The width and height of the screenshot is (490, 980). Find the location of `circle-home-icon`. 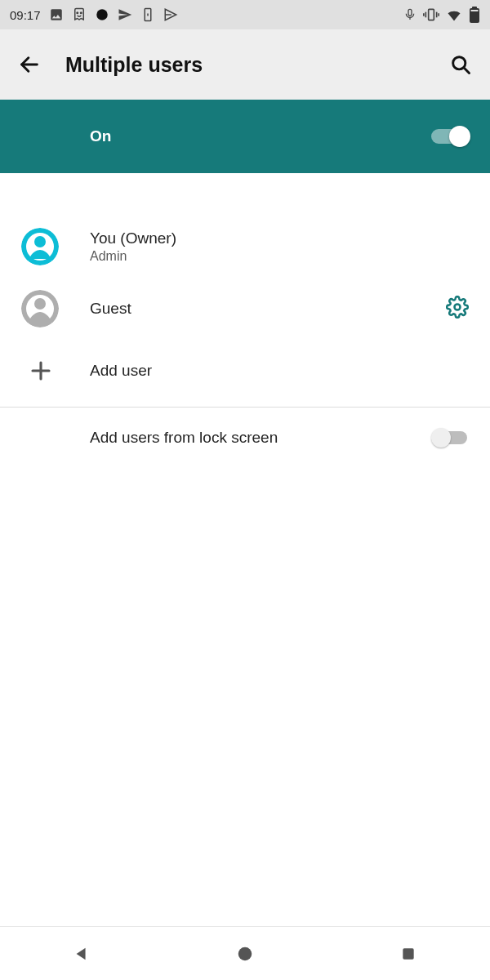

circle-home-icon is located at coordinates (245, 954).